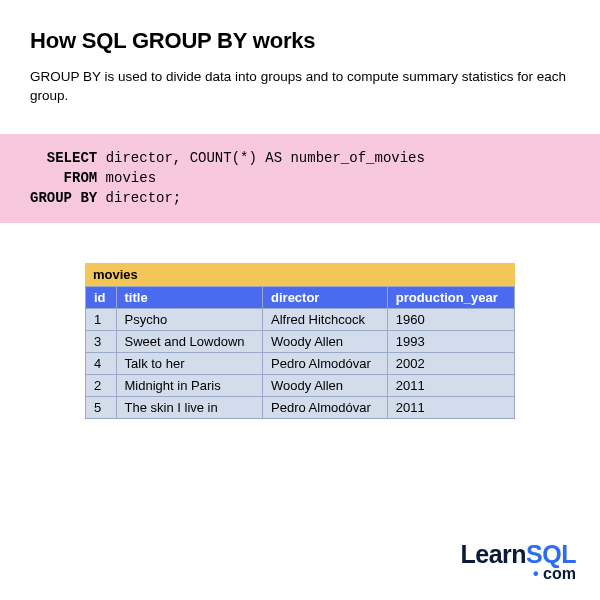  Describe the element at coordinates (450, 319) in the screenshot. I see `cell: 1960` at that location.